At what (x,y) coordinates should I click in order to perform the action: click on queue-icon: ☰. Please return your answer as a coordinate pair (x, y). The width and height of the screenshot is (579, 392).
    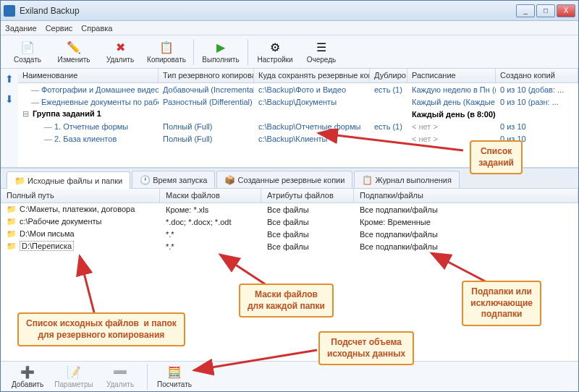
    Looking at the image, I should click on (321, 47).